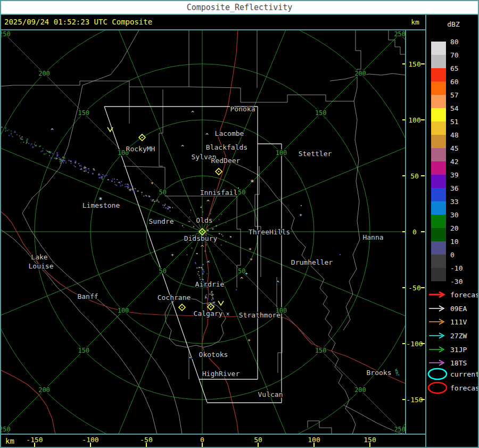  Describe the element at coordinates (461, 228) in the screenshot. I see `colorbar-label: 20` at that location.